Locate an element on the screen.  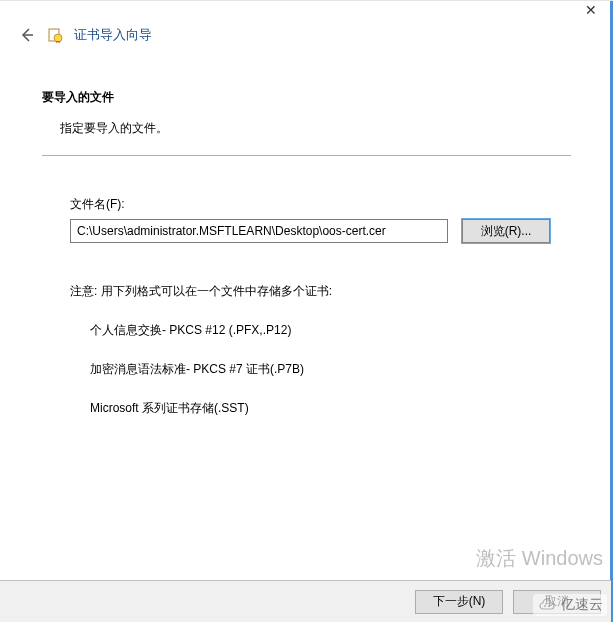
page-heading: 要导入的文件 is located at coordinates (306, 98).